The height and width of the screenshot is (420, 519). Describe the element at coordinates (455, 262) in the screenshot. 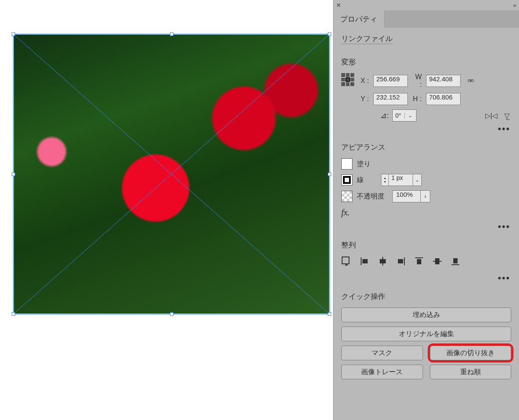

I see `align-bottom-icon` at that location.